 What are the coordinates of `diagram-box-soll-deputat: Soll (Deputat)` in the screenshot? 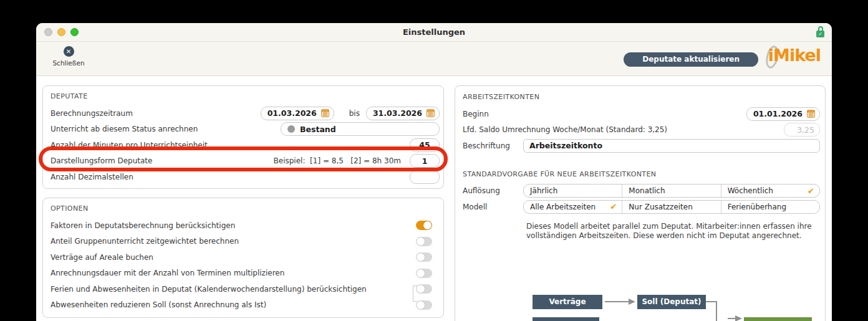 It's located at (672, 302).